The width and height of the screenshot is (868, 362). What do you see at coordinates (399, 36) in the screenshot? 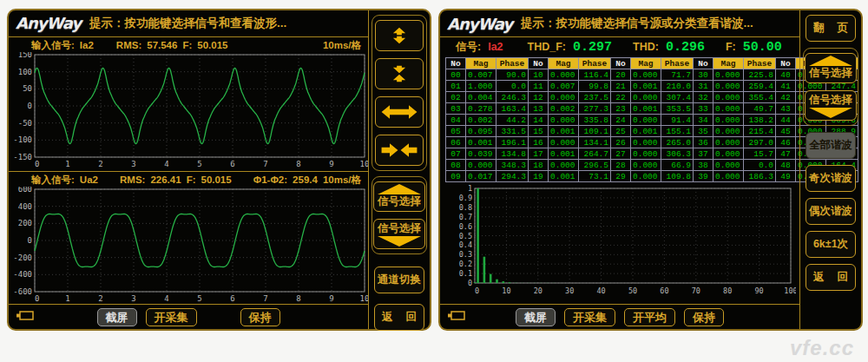
I see `vertical-expand-button` at bounding box center [399, 36].